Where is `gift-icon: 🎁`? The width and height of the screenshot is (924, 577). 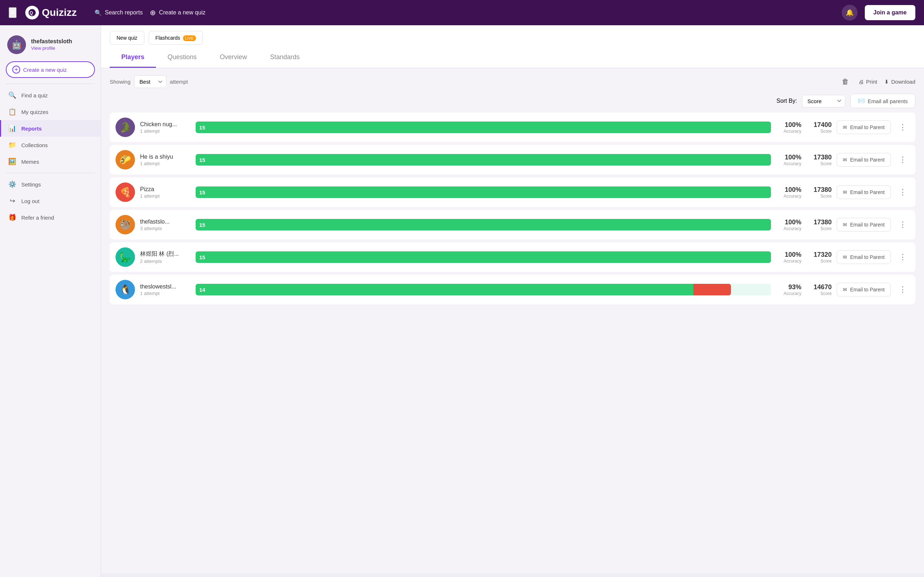 gift-icon: 🎁 is located at coordinates (12, 218).